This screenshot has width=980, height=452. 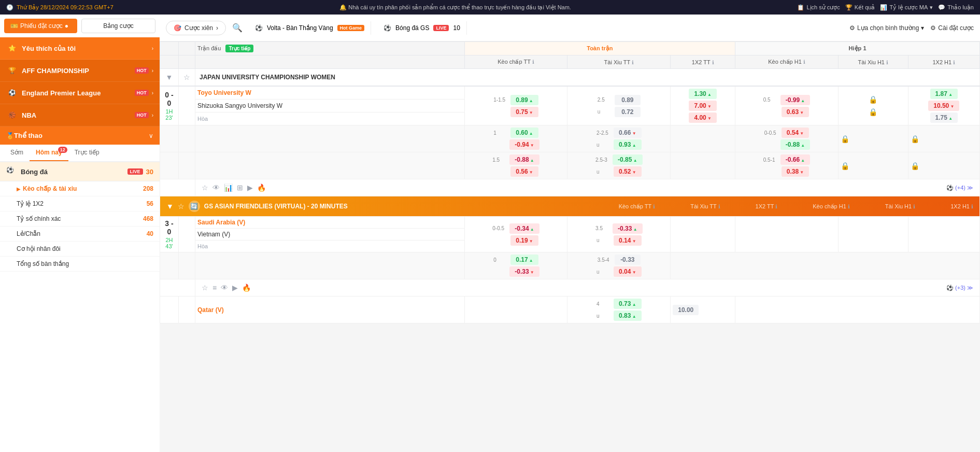 What do you see at coordinates (80, 136) in the screenshot?
I see `sidebar-item-the-thao: 🏅 Thể thao ∨` at bounding box center [80, 136].